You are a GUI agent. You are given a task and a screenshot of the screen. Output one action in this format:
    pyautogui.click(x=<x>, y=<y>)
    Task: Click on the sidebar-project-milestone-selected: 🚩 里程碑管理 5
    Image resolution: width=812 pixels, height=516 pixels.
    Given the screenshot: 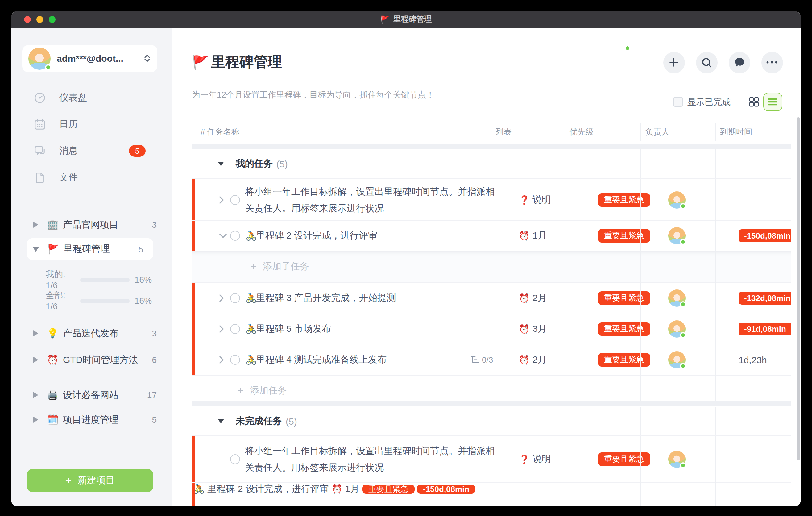 What is the action you would take?
    pyautogui.click(x=90, y=249)
    